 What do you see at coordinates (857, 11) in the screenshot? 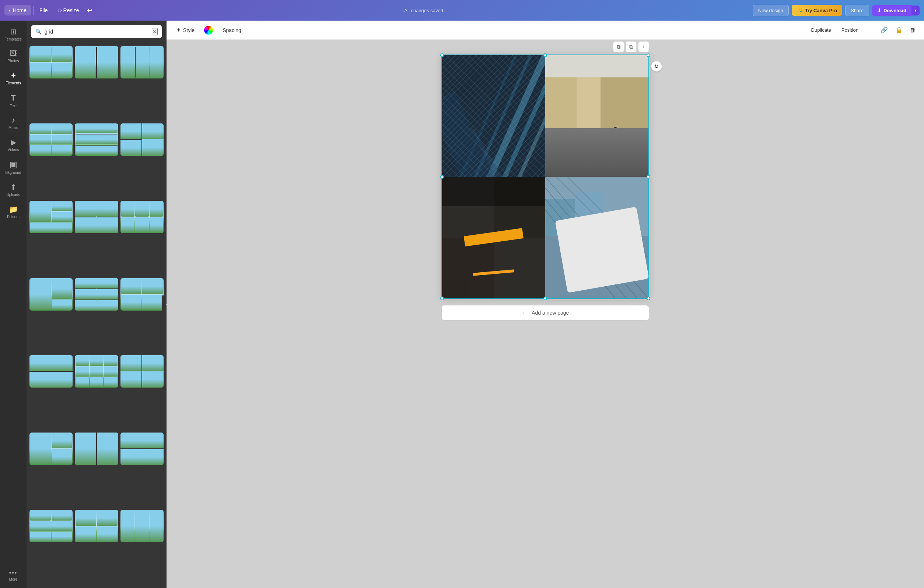
I see `share-label: Share` at bounding box center [857, 11].